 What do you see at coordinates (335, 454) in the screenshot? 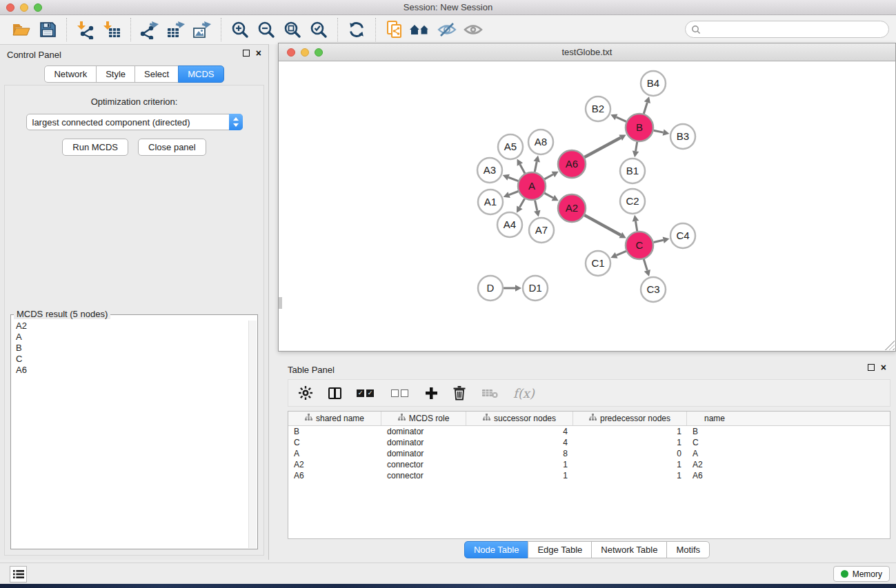
I see `table-cell: A` at bounding box center [335, 454].